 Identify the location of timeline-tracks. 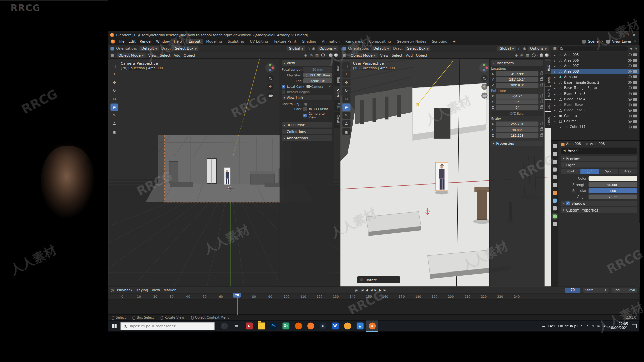
(374, 307).